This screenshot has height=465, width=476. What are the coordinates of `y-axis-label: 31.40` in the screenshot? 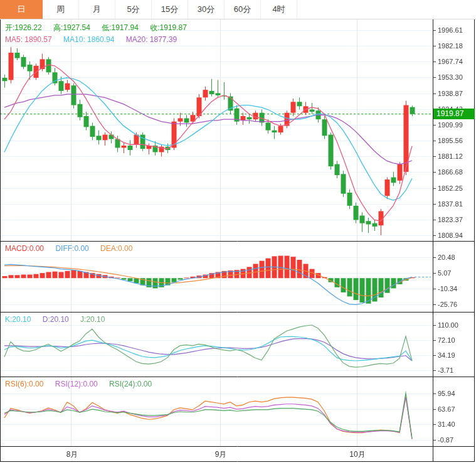 It's located at (447, 424).